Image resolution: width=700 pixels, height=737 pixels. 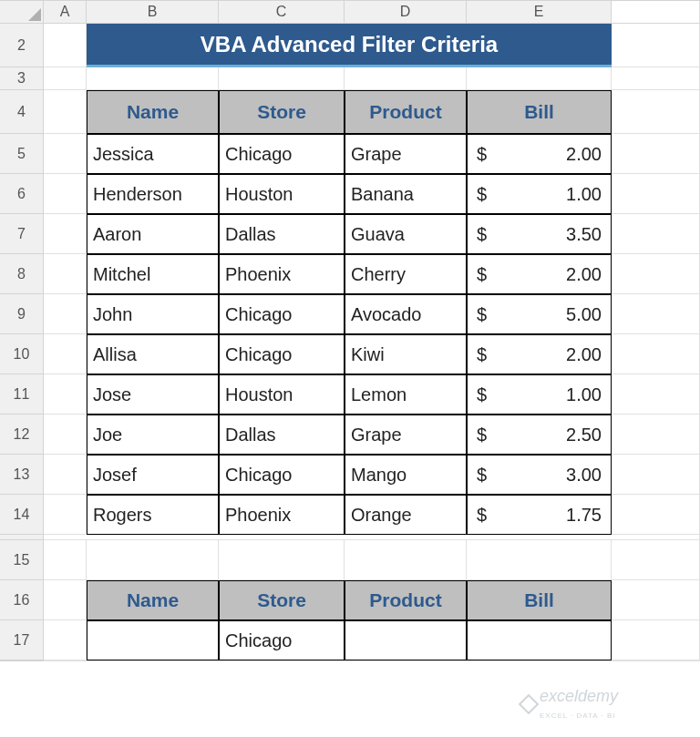 What do you see at coordinates (282, 600) in the screenshot?
I see `criteria-header-store: Store` at bounding box center [282, 600].